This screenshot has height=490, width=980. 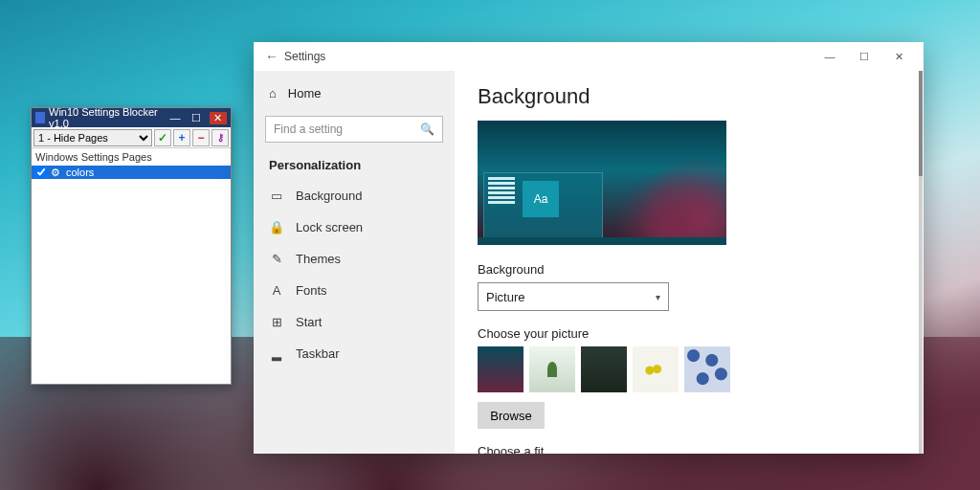 I want to click on background-type-select: Picture ▾, so click(x=573, y=297).